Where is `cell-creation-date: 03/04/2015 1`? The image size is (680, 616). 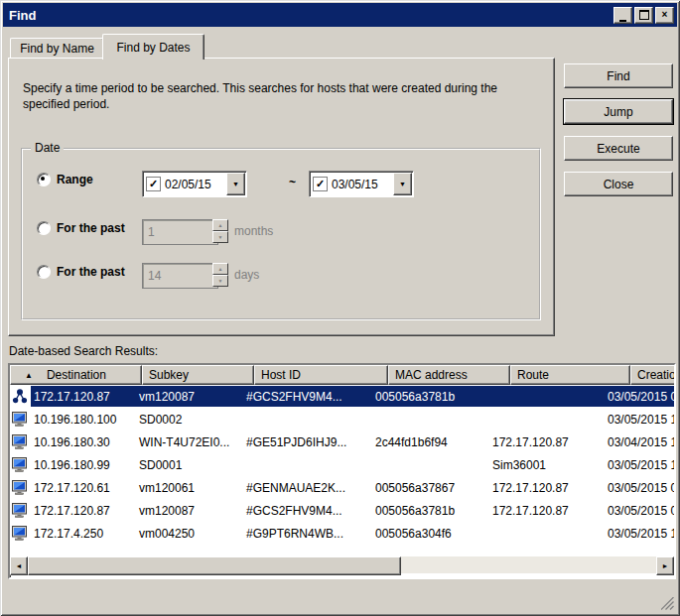
cell-creation-date: 03/04/2015 1 is located at coordinates (639, 442).